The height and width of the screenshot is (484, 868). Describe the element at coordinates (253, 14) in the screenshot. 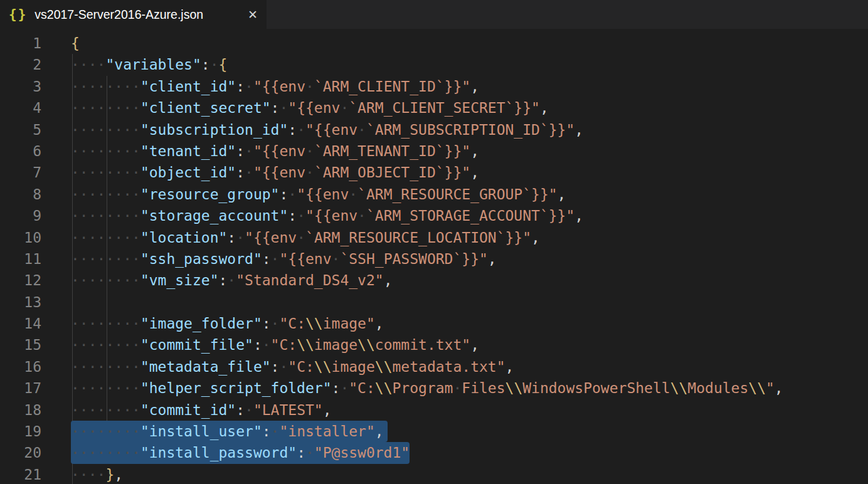

I see `tab-close-icon: ✕` at that location.